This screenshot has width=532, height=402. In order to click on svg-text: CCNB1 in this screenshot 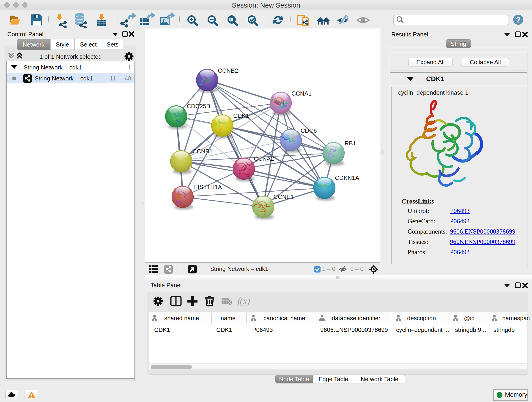, I will do `click(203, 151)`.